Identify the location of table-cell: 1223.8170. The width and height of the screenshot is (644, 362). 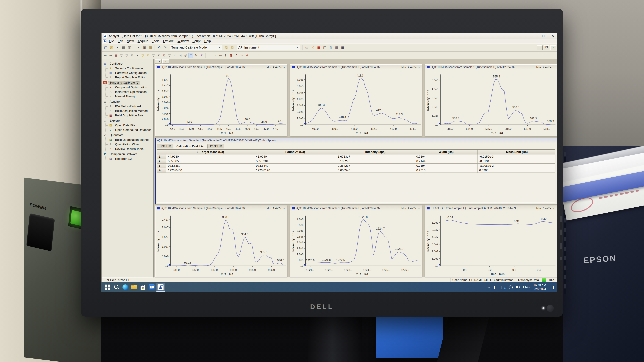
(296, 170).